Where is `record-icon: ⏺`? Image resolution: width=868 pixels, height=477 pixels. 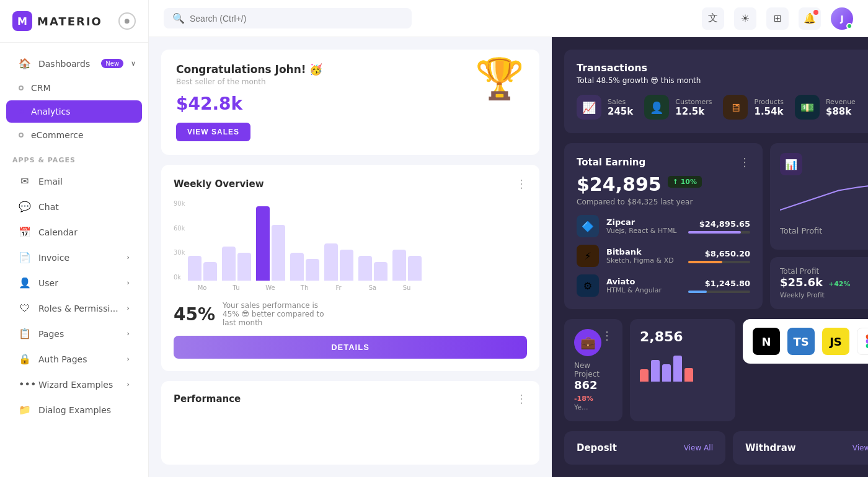 record-icon: ⏺ is located at coordinates (127, 21).